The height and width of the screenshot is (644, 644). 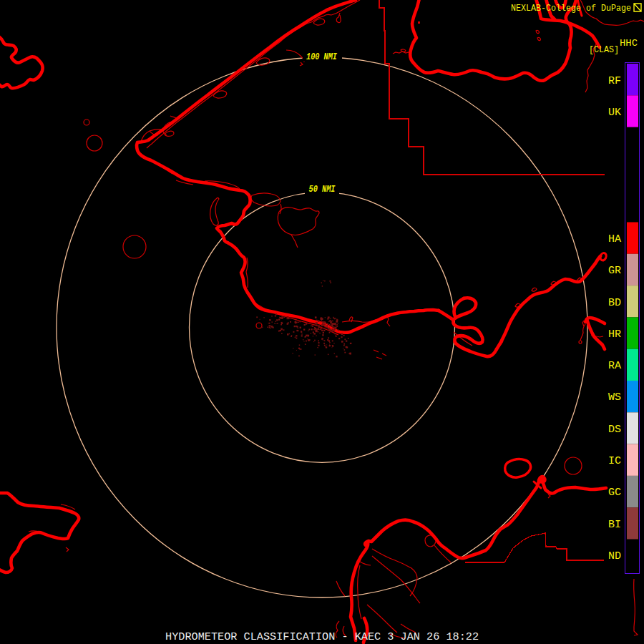 What do you see at coordinates (615, 492) in the screenshot?
I see `svg-text: GC` at bounding box center [615, 492].